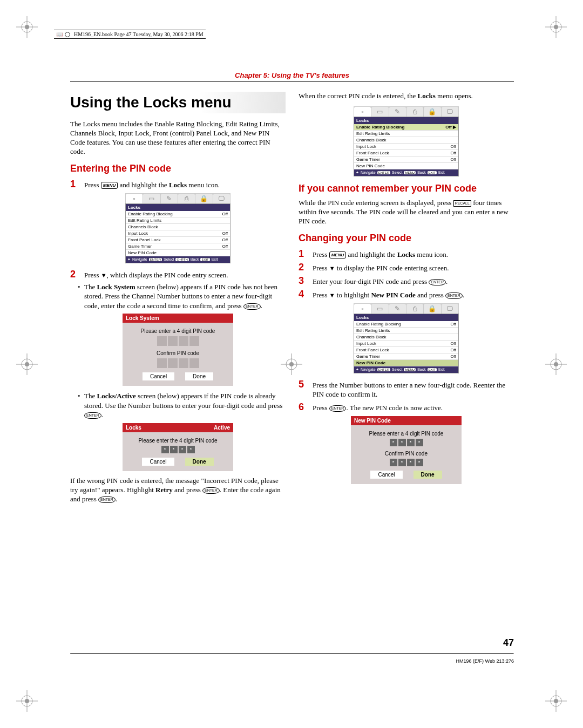 This screenshot has height=728, width=583. What do you see at coordinates (178, 447) in the screenshot?
I see `locks-active-dialog: LocksActive Please enter the 4 digit PIN…` at bounding box center [178, 447].